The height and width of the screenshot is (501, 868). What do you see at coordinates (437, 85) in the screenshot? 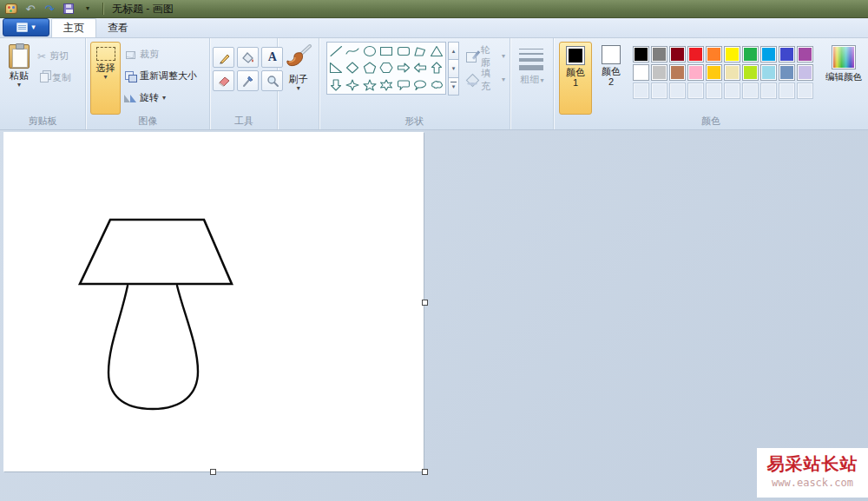
I see `shape-cloud-callout-icon` at bounding box center [437, 85].